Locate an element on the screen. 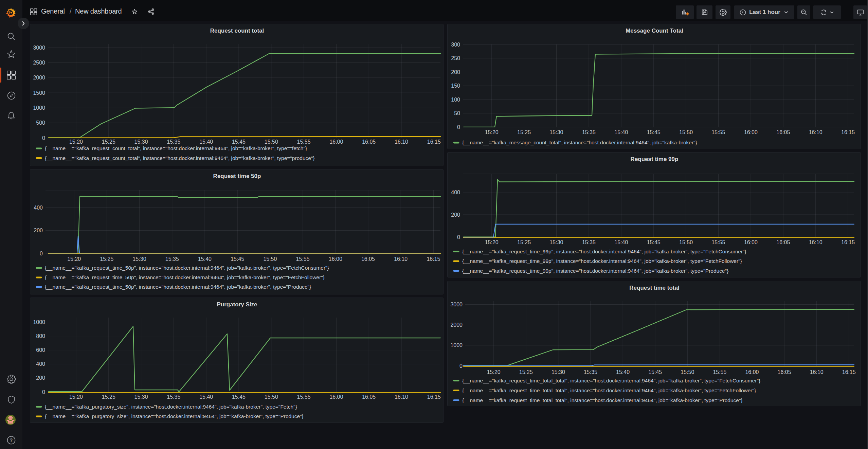 The height and width of the screenshot is (449, 868). svg-text: 50 is located at coordinates (457, 113).